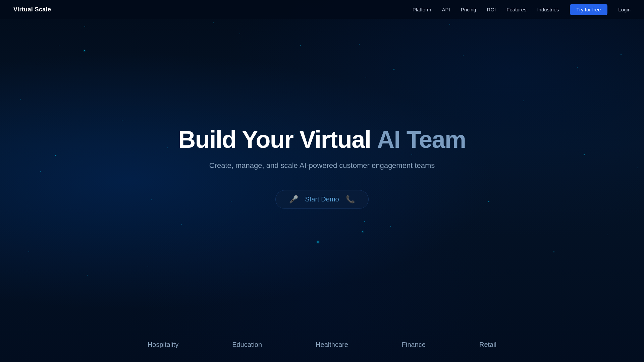  What do you see at coordinates (163, 345) in the screenshot?
I see `industry-hospitality: Hospitality` at bounding box center [163, 345].